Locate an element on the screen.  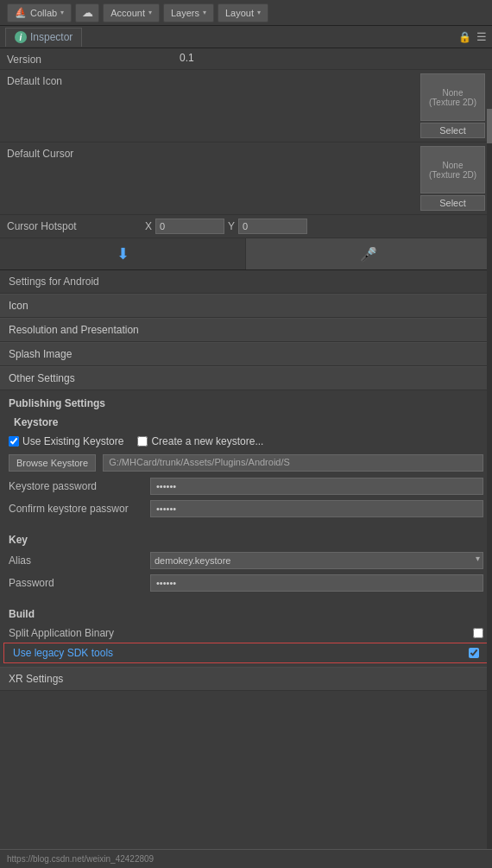
use-existing-keystore-label: Use Existing Keystore is located at coordinates (73, 441).